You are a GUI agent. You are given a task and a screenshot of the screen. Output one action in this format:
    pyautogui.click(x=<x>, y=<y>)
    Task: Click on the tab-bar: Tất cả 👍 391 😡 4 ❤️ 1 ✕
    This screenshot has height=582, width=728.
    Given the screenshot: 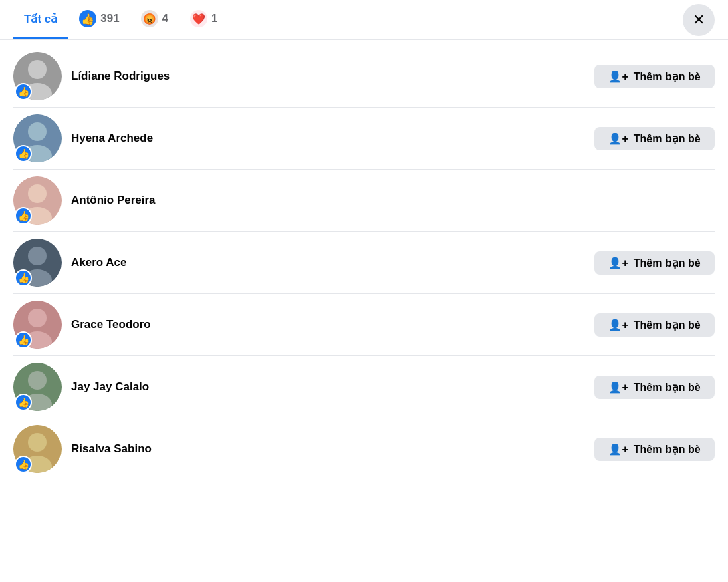 What is the action you would take?
    pyautogui.click(x=364, y=20)
    